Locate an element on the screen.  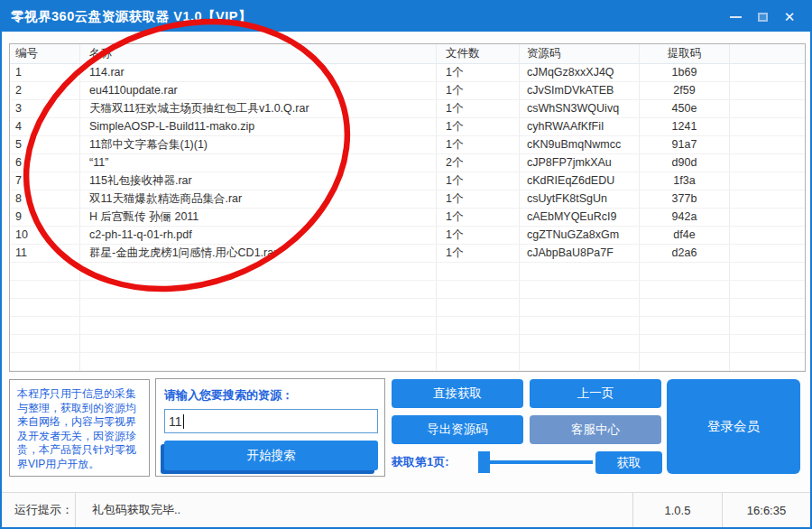
title-bar: 零视界360云盘资源获取器 V1.0【VIP】 ✕ is located at coordinates (406, 16).